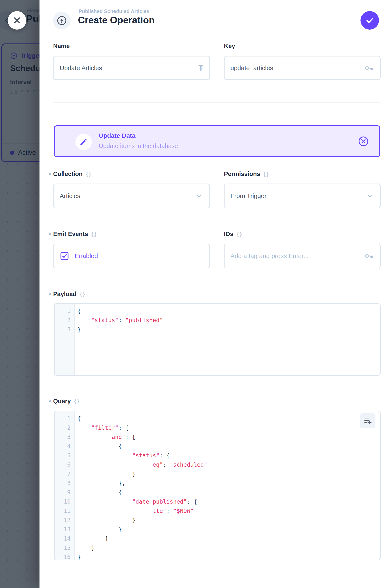 The image size is (392, 588). Describe the element at coordinates (117, 136) in the screenshot. I see `operation-type-title: Update Data` at that location.